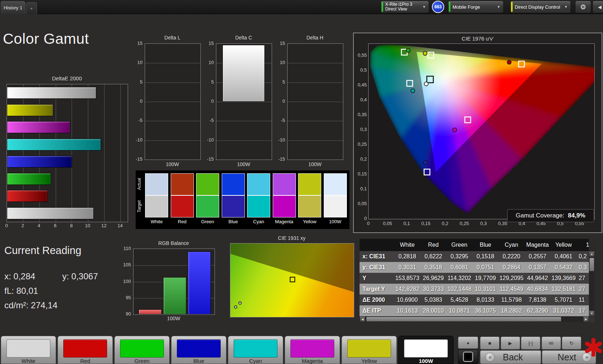 Image resolution: width=603 pixels, height=364 pixels. What do you see at coordinates (125, 297) in the screenshot?
I see `y-tick-label: 95` at bounding box center [125, 297].